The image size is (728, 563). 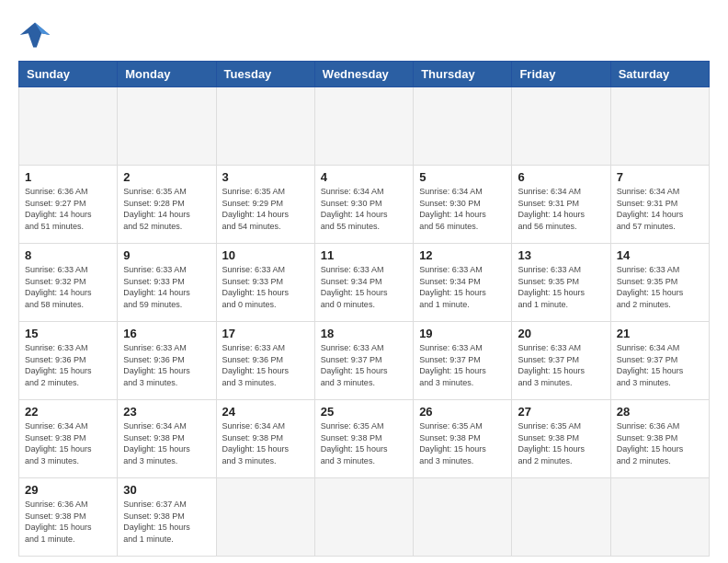 I want to click on day-number: 9, so click(x=166, y=256).